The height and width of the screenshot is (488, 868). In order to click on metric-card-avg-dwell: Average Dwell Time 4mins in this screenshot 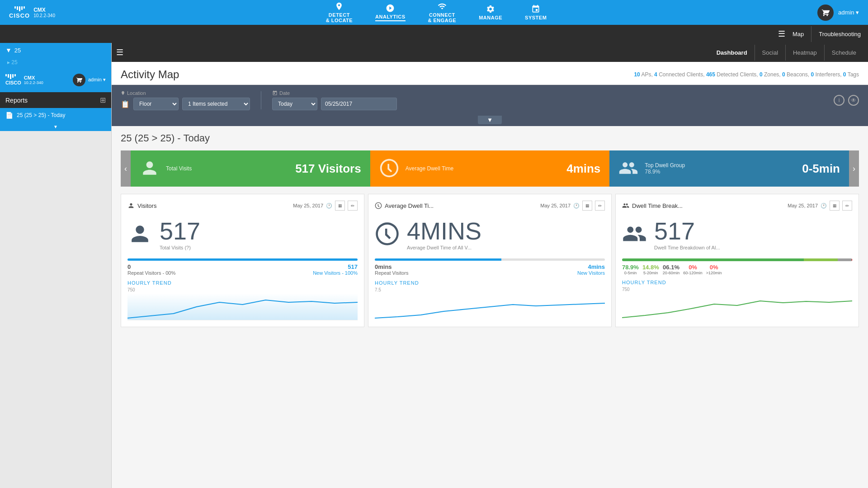, I will do `click(490, 169)`.